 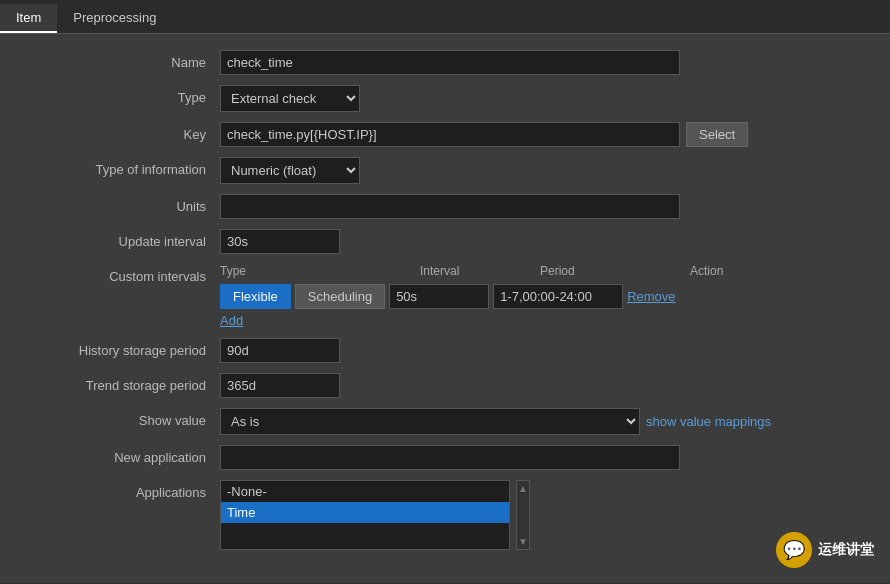 What do you see at coordinates (545, 458) in the screenshot?
I see `new-application-control` at bounding box center [545, 458].